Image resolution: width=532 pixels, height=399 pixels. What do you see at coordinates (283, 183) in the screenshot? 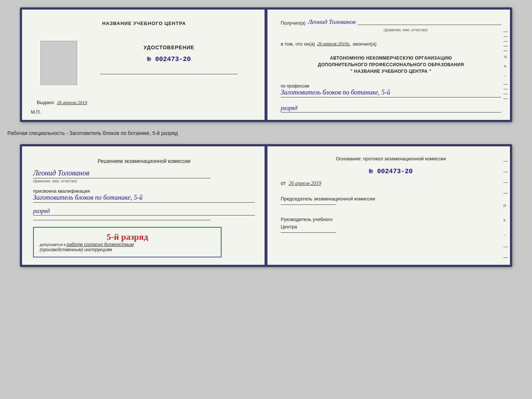
I see `from-label: от` at bounding box center [283, 183].